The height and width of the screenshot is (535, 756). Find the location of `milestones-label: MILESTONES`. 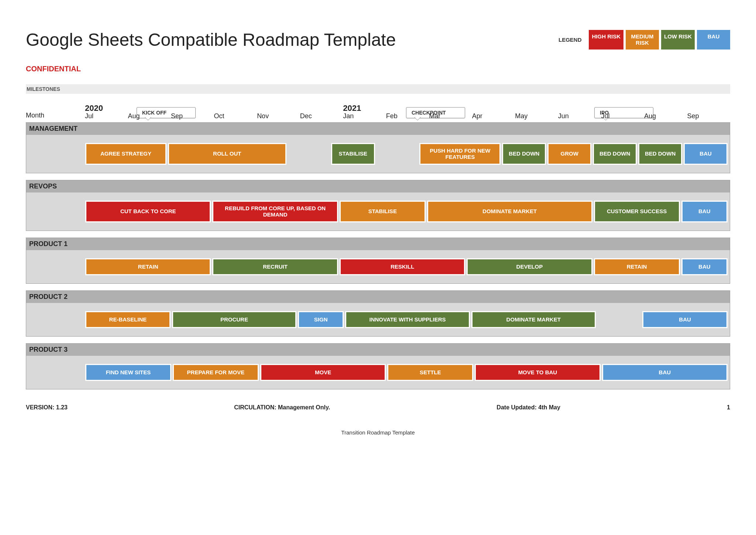

milestones-label: MILESTONES is located at coordinates (55, 89).